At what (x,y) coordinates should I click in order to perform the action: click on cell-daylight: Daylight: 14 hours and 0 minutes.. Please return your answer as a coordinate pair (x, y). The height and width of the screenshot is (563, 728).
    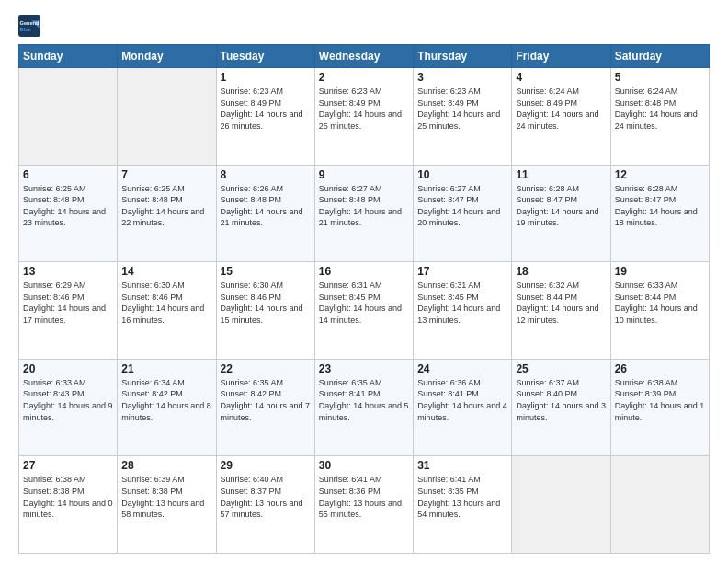
    Looking at the image, I should click on (68, 510).